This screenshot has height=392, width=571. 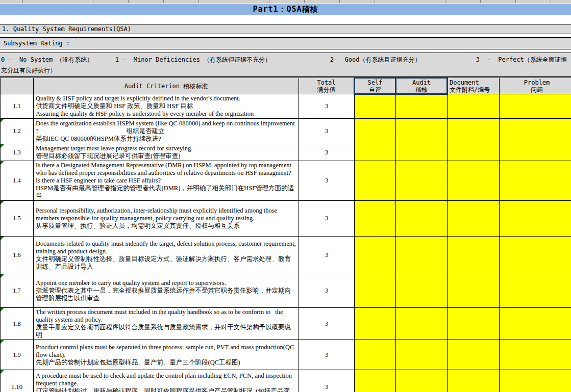 What do you see at coordinates (17, 291) in the screenshot?
I see `row-id-cell: 1.7` at bounding box center [17, 291].